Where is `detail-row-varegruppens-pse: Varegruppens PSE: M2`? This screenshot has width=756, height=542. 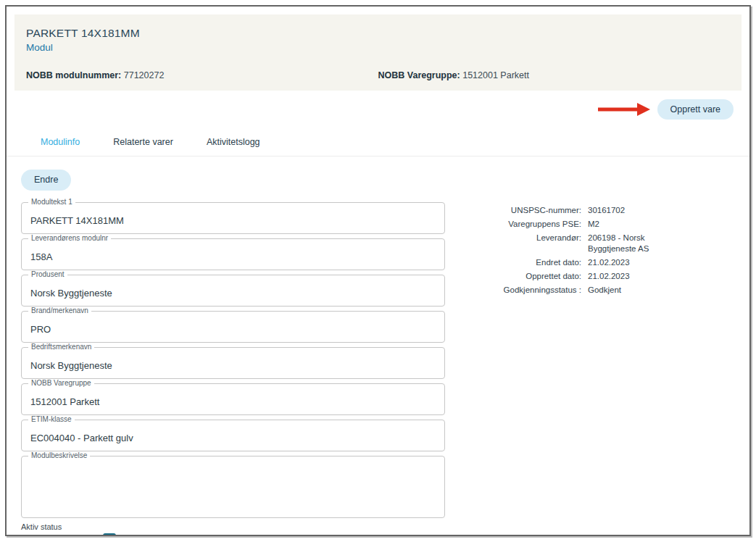 detail-row-varegruppens-pse: Varegruppens PSE: M2 is located at coordinates (569, 225).